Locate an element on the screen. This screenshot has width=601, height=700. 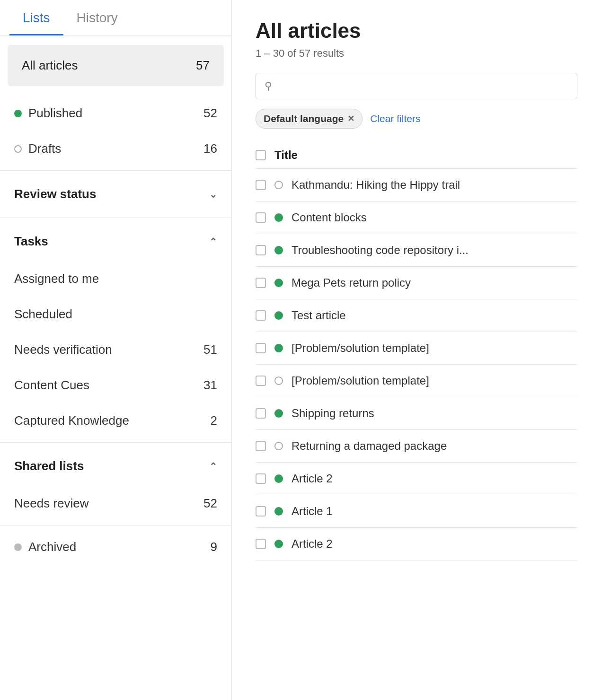
table-row: Article 1 is located at coordinates (416, 512).